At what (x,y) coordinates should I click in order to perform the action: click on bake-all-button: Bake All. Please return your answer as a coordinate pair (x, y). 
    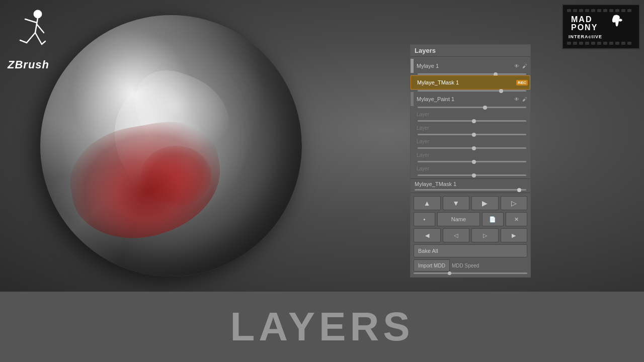
    Looking at the image, I should click on (470, 251).